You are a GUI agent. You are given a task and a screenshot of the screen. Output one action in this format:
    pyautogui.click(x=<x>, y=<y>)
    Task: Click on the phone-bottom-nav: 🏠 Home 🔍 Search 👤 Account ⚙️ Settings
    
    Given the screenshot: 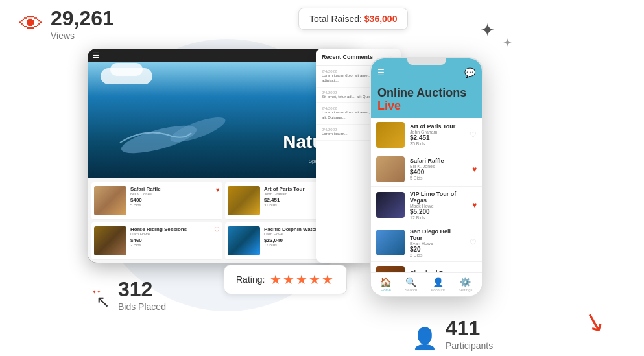 What is the action you would take?
    pyautogui.click(x=427, y=284)
    